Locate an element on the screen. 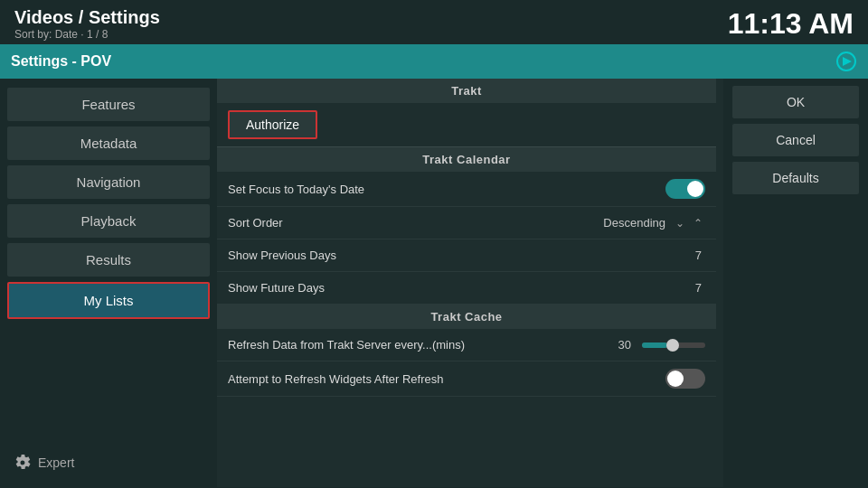 The height and width of the screenshot is (488, 868). sort-info: Sort by: Date · 1 / 8 is located at coordinates (87, 34).